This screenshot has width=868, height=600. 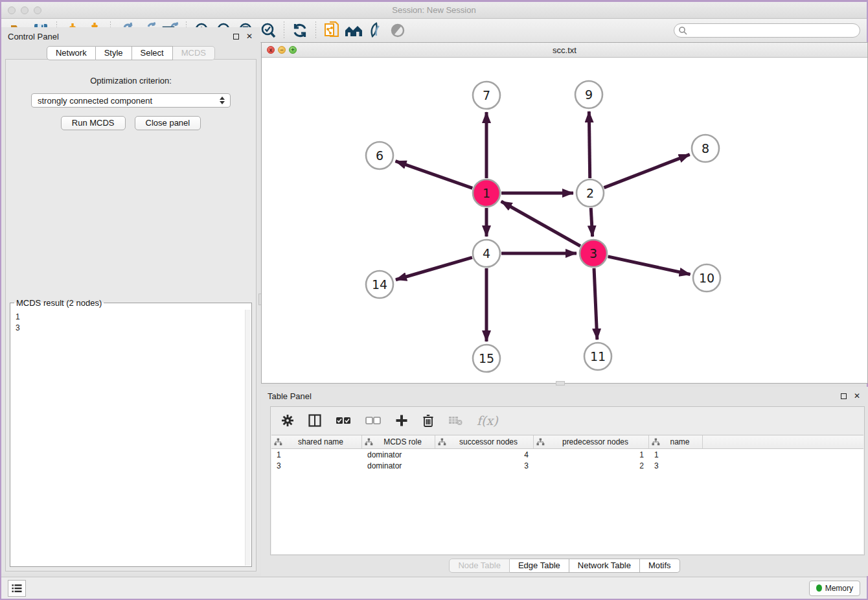 I want to click on table-row: 3dominator323, so click(x=567, y=465).